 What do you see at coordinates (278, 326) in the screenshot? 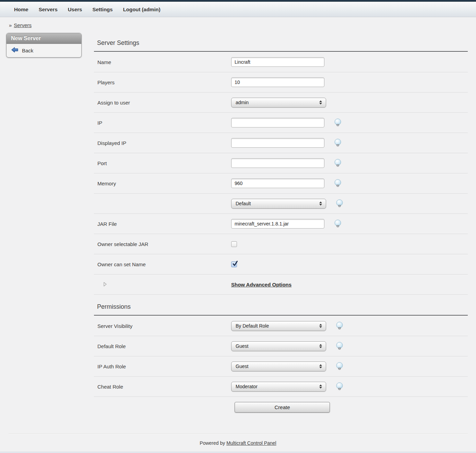
I see `server-visibility-select: By Default Role` at bounding box center [278, 326].